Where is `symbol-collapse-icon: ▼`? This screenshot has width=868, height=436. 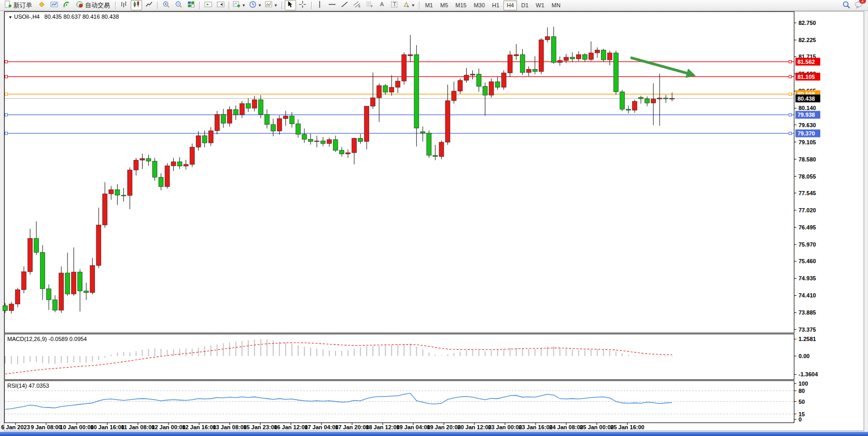 symbol-collapse-icon: ▼ is located at coordinates (10, 18).